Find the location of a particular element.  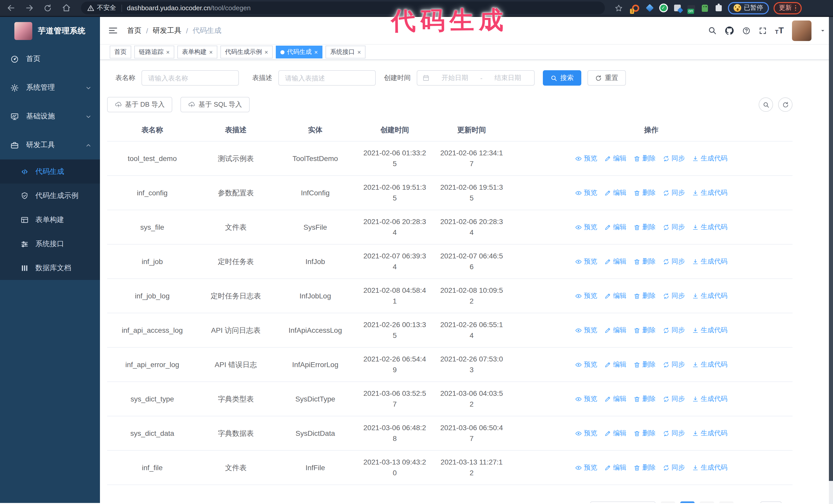

help-icon is located at coordinates (746, 30).